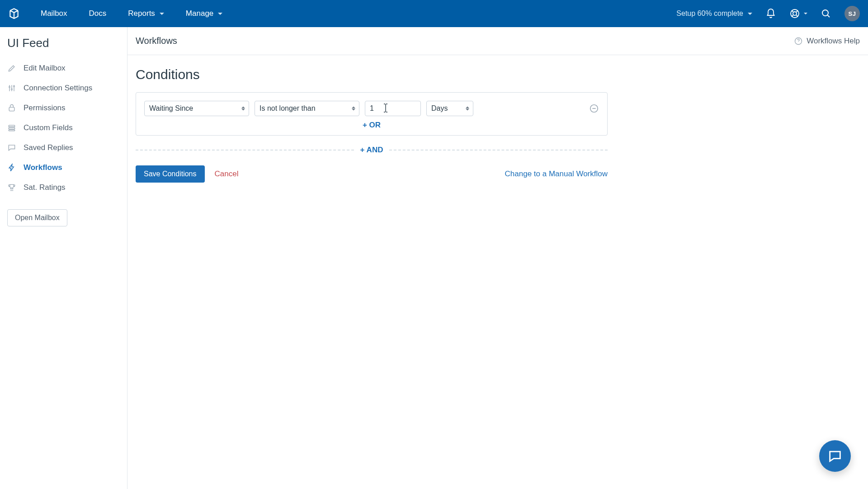 The height and width of the screenshot is (489, 868). Describe the element at coordinates (594, 108) in the screenshot. I see `remove-condition-button` at that location.